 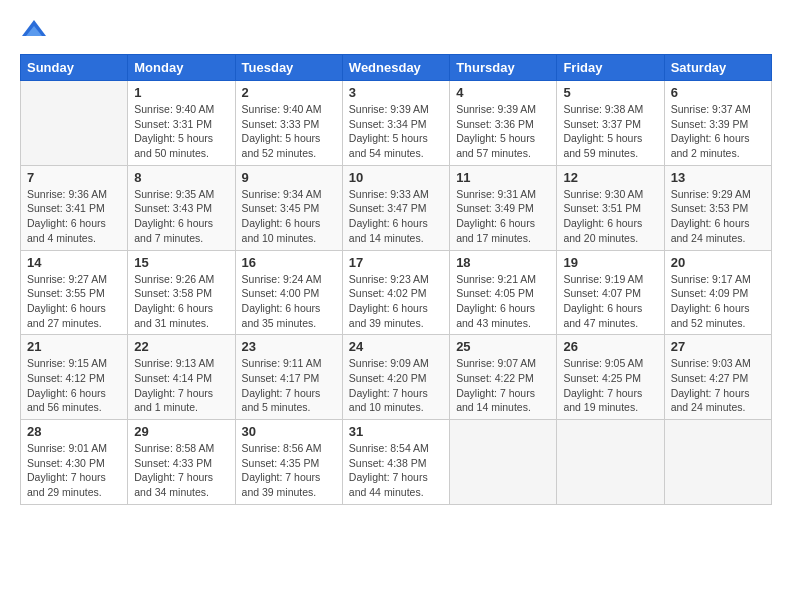 What do you see at coordinates (396, 30) in the screenshot?
I see `header` at bounding box center [396, 30].